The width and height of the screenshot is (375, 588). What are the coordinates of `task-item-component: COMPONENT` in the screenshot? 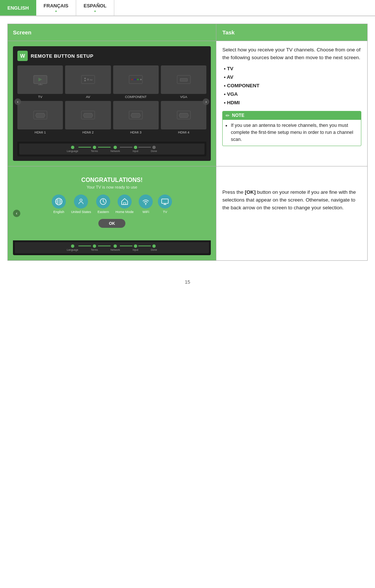 It's located at (293, 86).